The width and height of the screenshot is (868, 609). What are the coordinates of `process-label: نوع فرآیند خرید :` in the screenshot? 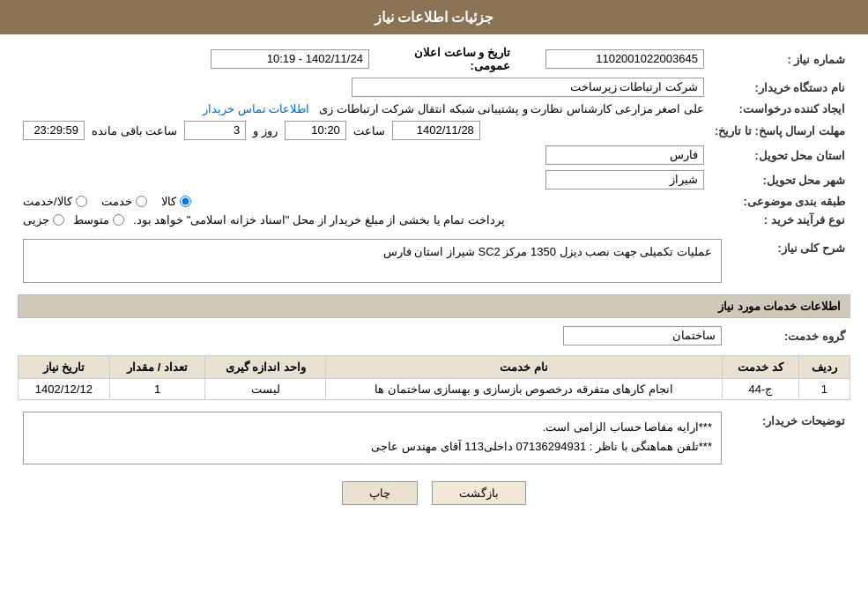 It's located at (780, 220).